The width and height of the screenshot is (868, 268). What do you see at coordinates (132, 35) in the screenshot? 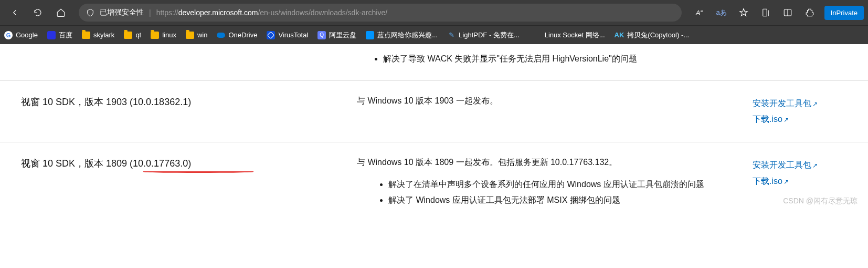
I see `bookmark-qt: qt` at bounding box center [132, 35].